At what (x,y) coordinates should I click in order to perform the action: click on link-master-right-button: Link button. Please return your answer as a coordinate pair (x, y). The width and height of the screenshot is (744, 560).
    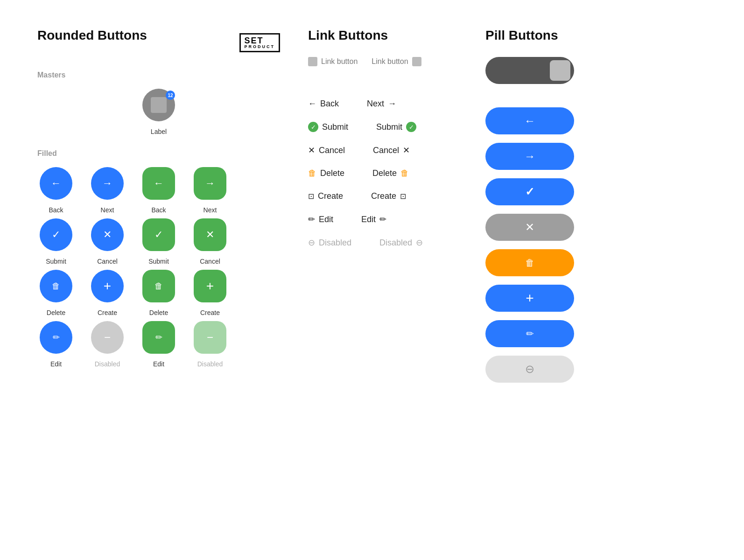
    Looking at the image, I should click on (396, 62).